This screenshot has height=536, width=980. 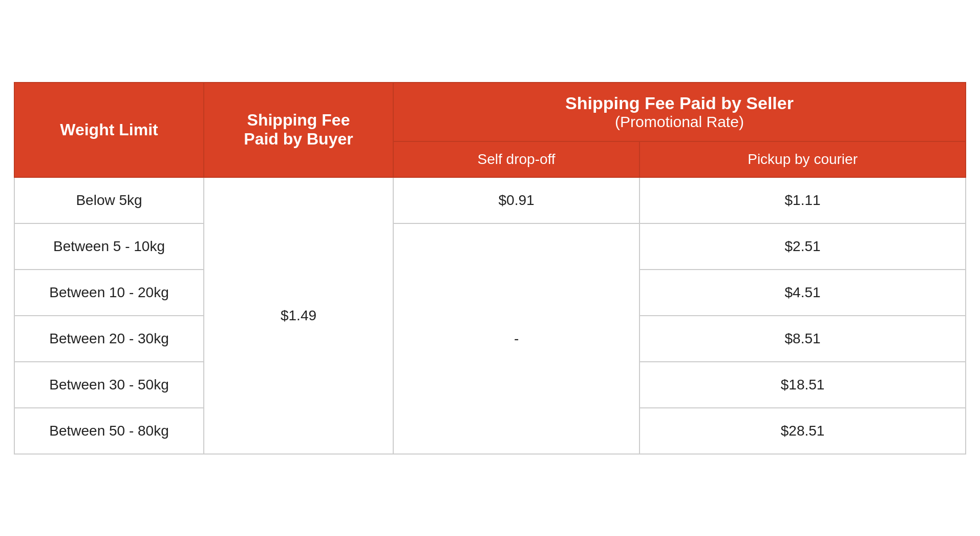 I want to click on weight-cell: Between 5 - 10kg, so click(x=109, y=246).